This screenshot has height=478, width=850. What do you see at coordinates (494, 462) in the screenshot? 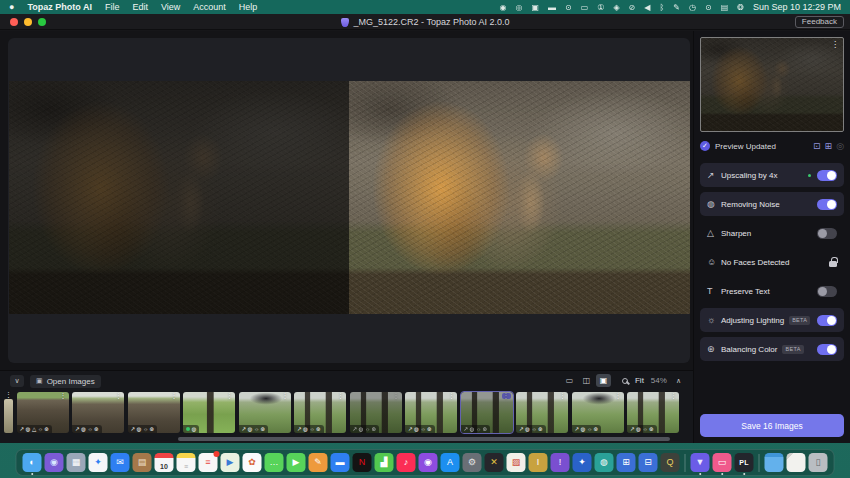
I see `dock-app-photo-editor: ✕` at bounding box center [494, 462].